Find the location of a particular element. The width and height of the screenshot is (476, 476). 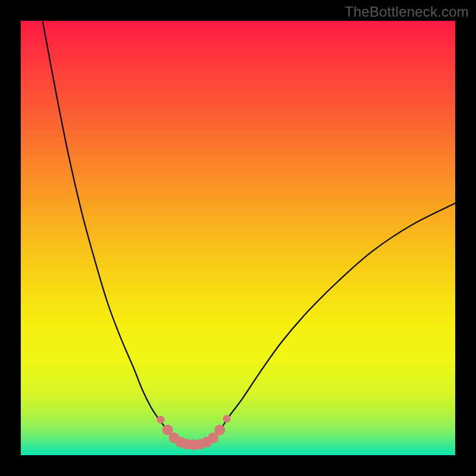

watermark-text: TheBottleneck.com is located at coordinates (407, 12).